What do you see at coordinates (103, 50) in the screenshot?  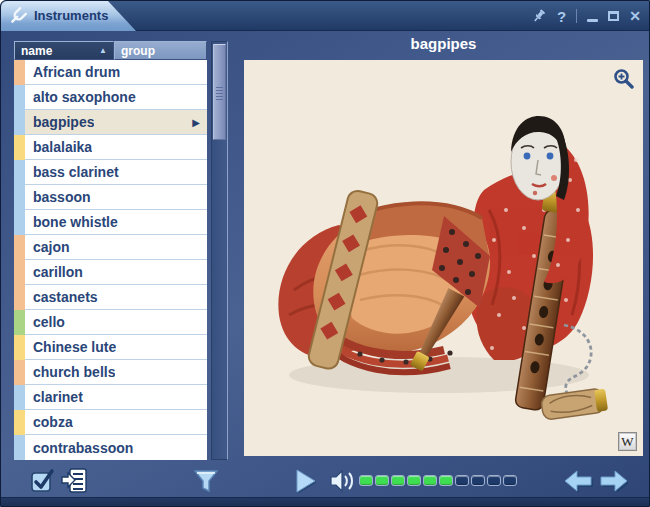 I see `sort-ascending-icon: ▲` at bounding box center [103, 50].